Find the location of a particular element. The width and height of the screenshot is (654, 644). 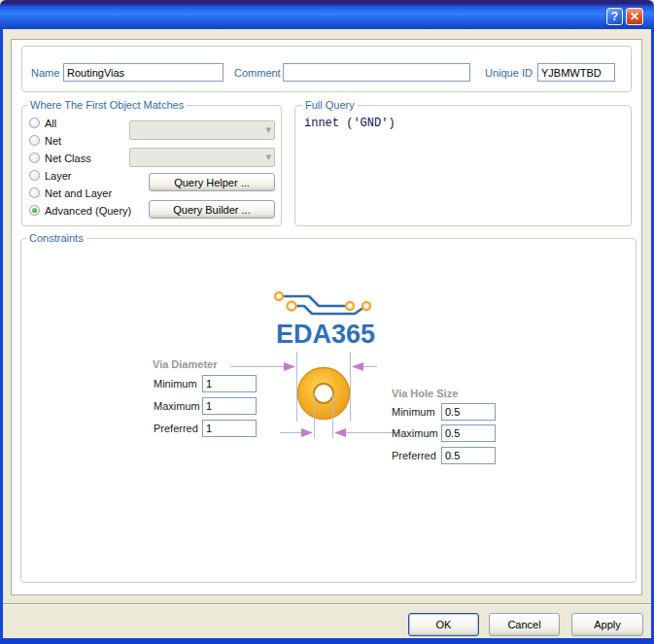

via-hole-preferred-input is located at coordinates (468, 456).